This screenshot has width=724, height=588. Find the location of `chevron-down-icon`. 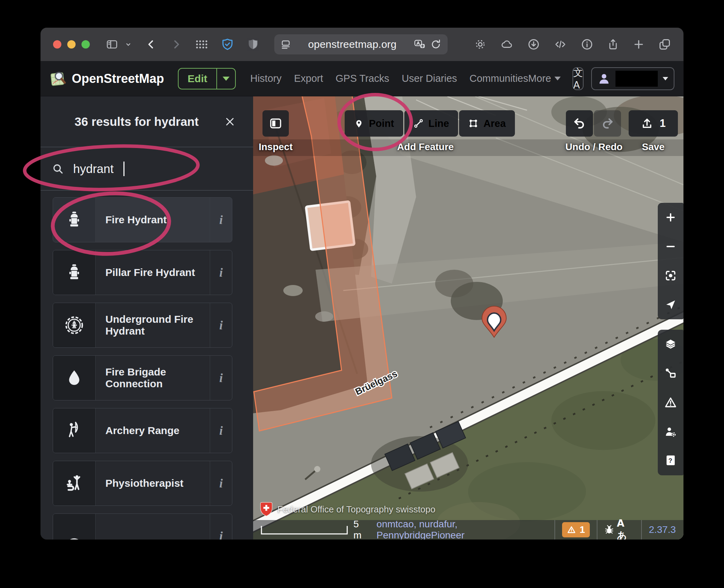

chevron-down-icon is located at coordinates (128, 44).